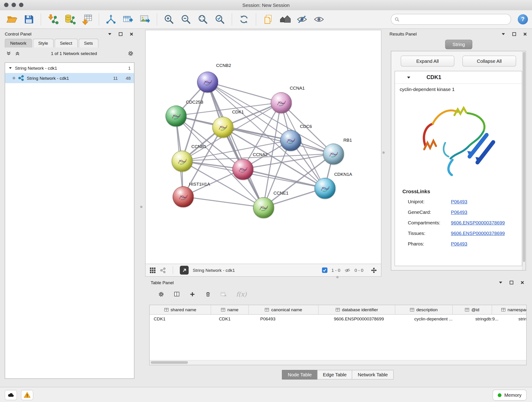  What do you see at coordinates (89, 43) in the screenshot?
I see `tab-sets: Sets` at bounding box center [89, 43].